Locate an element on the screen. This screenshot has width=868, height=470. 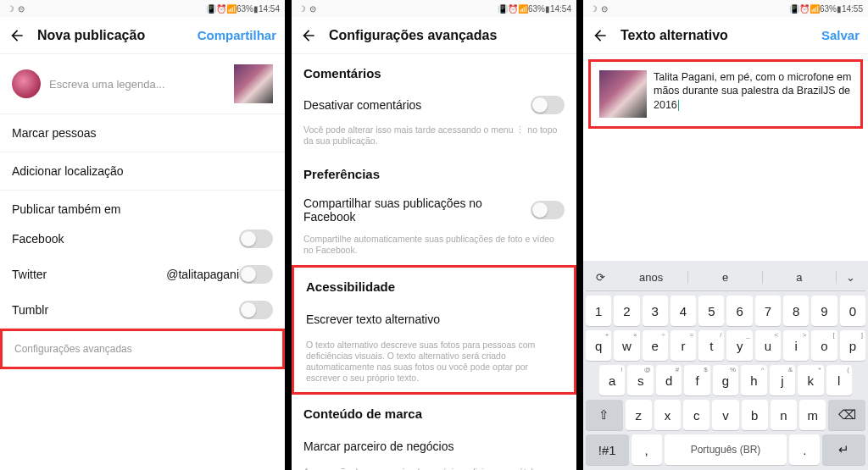
tumblr-toggle-row: Tumblr is located at coordinates (142, 310).